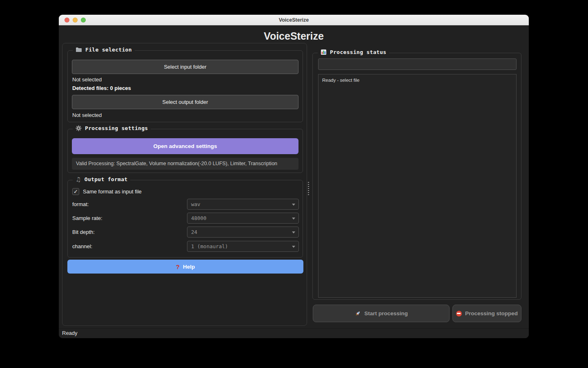 The width and height of the screenshot is (588, 368). I want to click on start-processing-label: Start processing, so click(386, 313).